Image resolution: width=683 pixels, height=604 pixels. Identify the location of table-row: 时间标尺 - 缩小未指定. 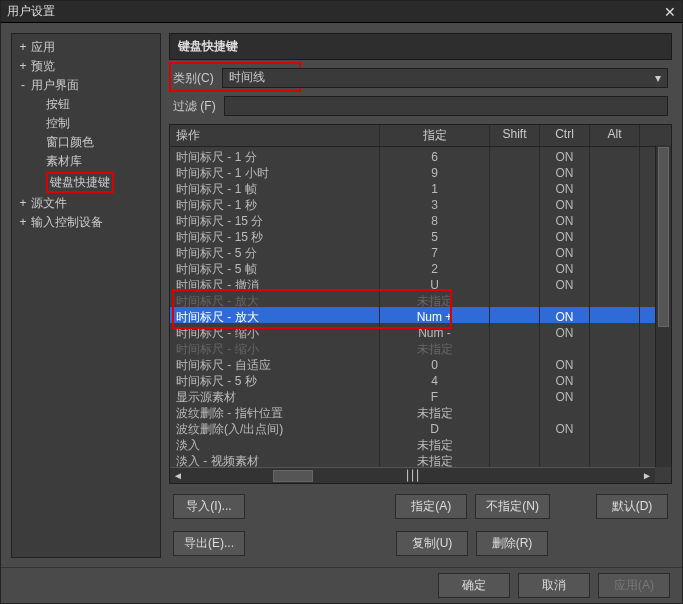
(420, 347).